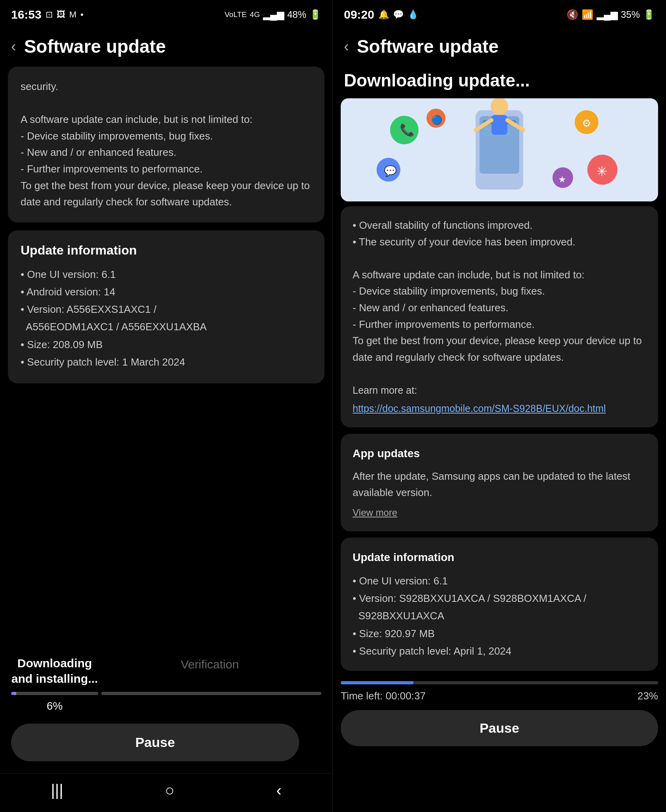 The image size is (666, 812). Describe the element at coordinates (359, 15) in the screenshot. I see `time-right: 09:20` at that location.